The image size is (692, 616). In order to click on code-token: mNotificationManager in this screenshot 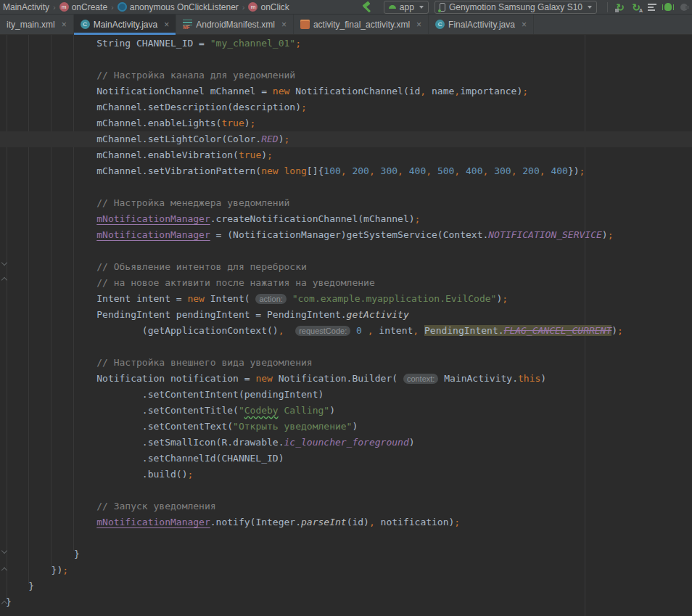, I will do `click(154, 522)`.